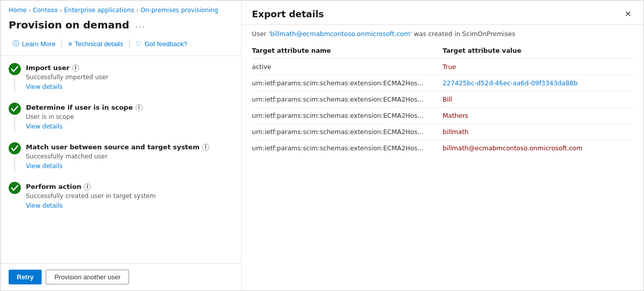  I want to click on page-title-row: Provision on demand ..., so click(121, 27).